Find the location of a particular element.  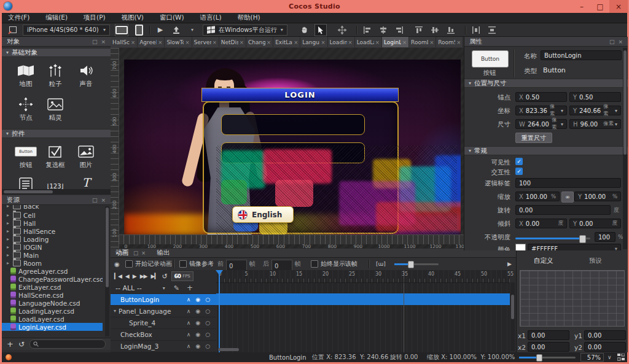

coord-y-input: Y240.66像素▾ is located at coordinates (595, 110).